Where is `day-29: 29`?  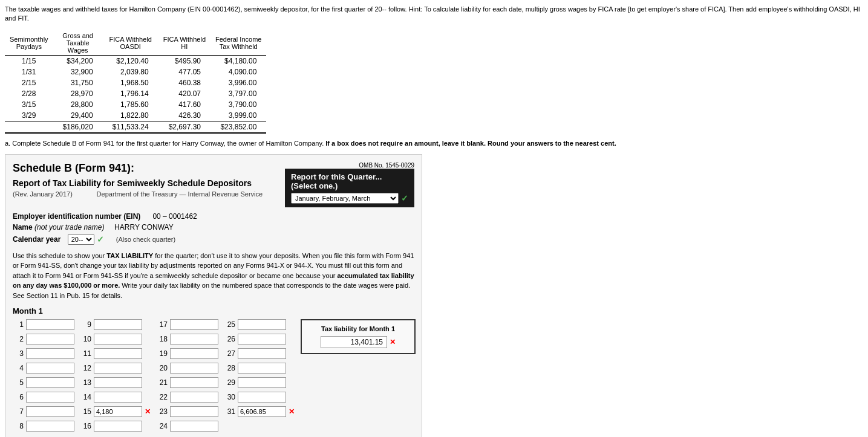 day-29: 29 is located at coordinates (259, 383).